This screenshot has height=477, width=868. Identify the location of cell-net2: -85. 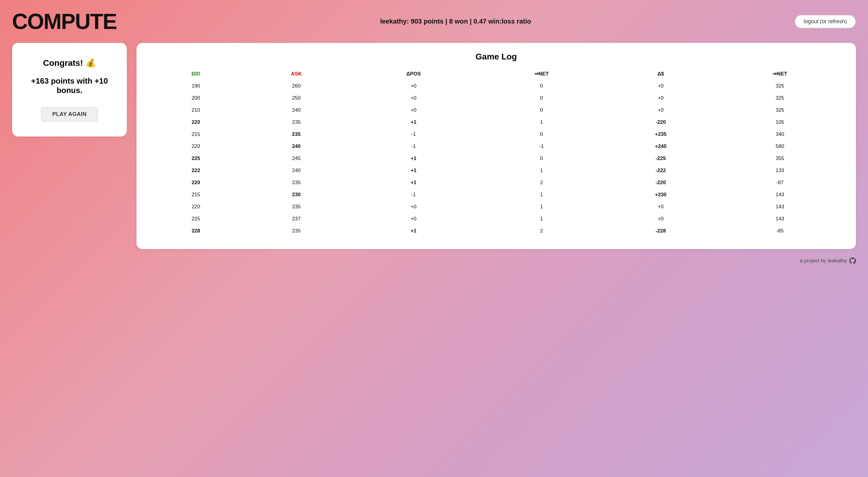
(780, 231).